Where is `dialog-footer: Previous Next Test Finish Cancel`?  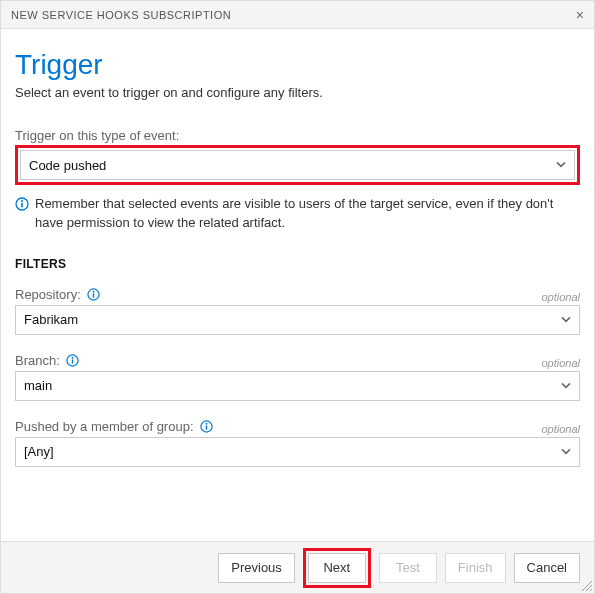 dialog-footer: Previous Next Test Finish Cancel is located at coordinates (298, 567).